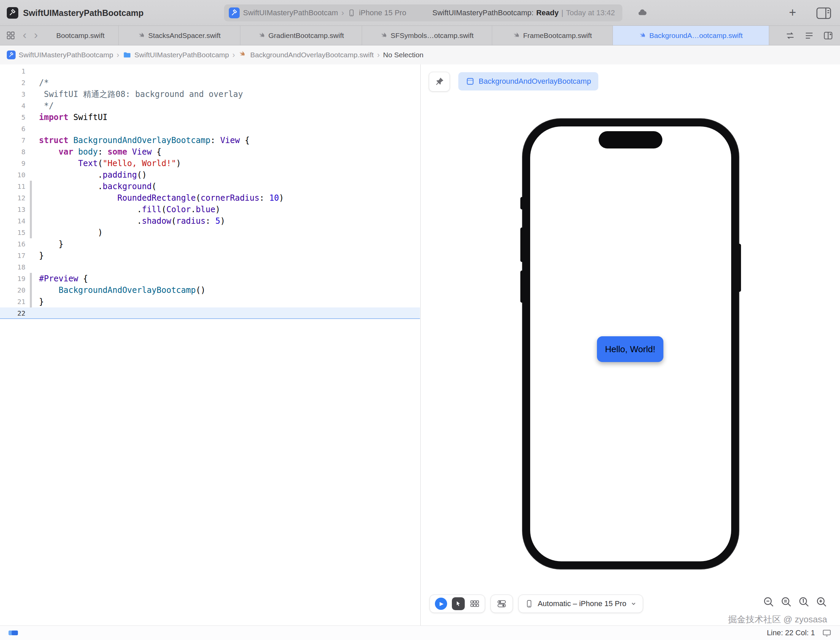 This screenshot has width=840, height=640. Describe the element at coordinates (44, 83) in the screenshot. I see `code-text: /*` at that location.